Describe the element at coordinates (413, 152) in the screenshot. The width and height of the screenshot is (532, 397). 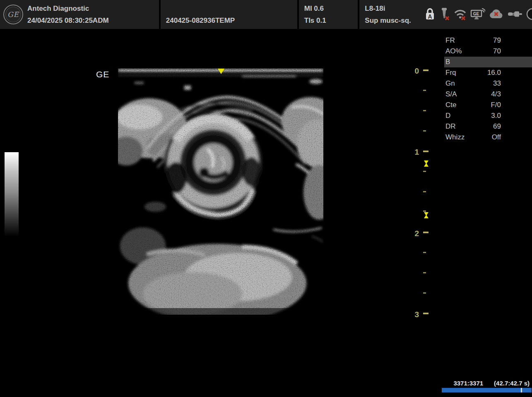
I see `depth-label-1: 1` at that location.